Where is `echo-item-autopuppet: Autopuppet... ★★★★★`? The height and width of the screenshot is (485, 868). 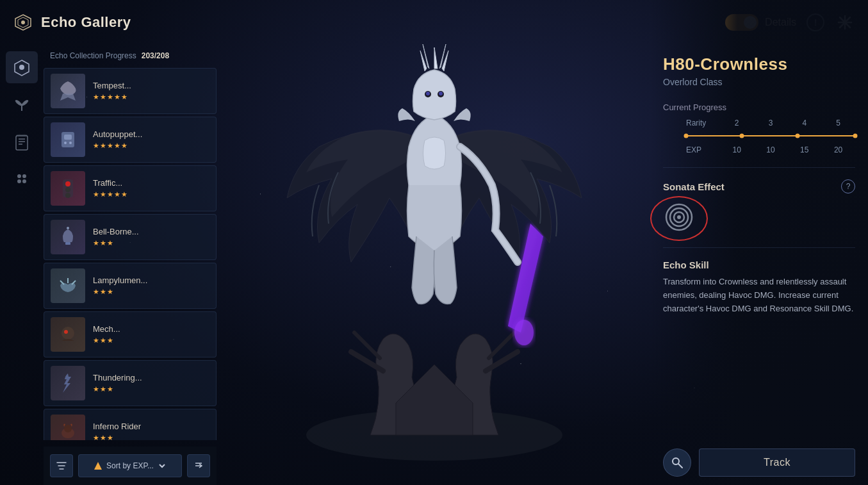
echo-item-autopuppet: Autopuppet... ★★★★★ is located at coordinates (130, 140).